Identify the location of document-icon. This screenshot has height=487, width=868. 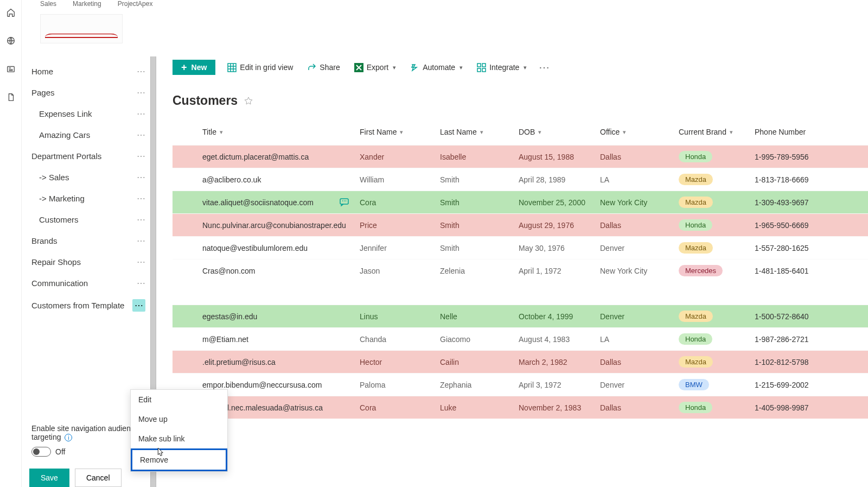
(11, 97).